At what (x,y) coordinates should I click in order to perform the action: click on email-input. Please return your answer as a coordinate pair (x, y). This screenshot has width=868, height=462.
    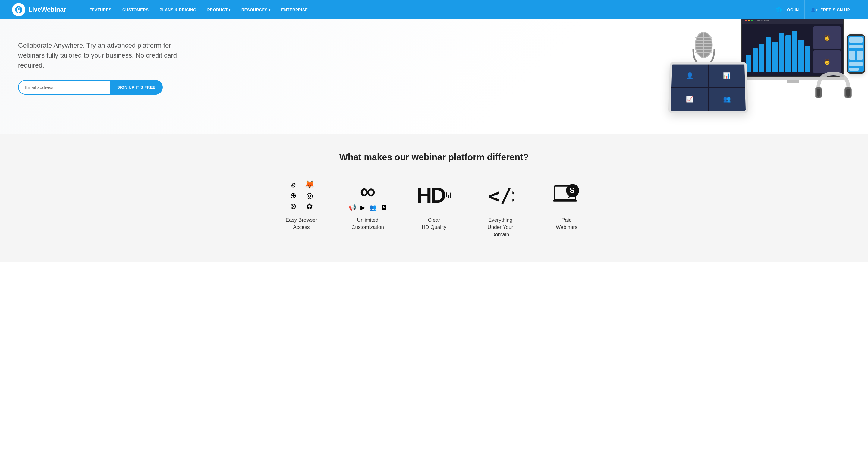
    Looking at the image, I should click on (64, 87).